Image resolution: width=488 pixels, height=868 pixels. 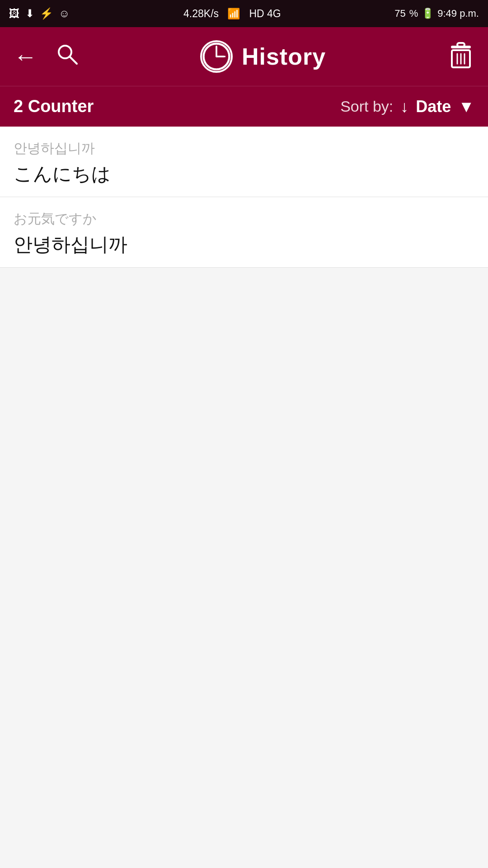 What do you see at coordinates (244, 219) in the screenshot?
I see `item-source-text: お元気ですか` at bounding box center [244, 219].